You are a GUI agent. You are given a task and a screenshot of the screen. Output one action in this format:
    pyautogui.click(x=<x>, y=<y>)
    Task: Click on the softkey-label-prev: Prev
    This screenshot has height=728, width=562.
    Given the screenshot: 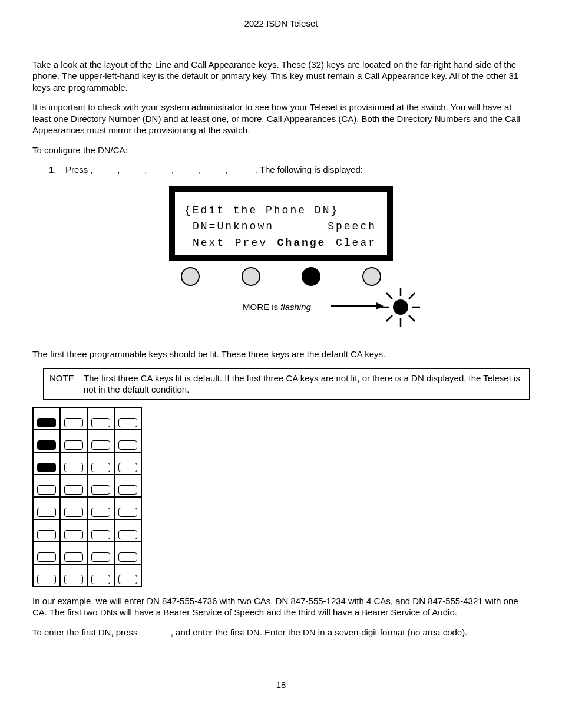 What is the action you would take?
    pyautogui.click(x=251, y=243)
    